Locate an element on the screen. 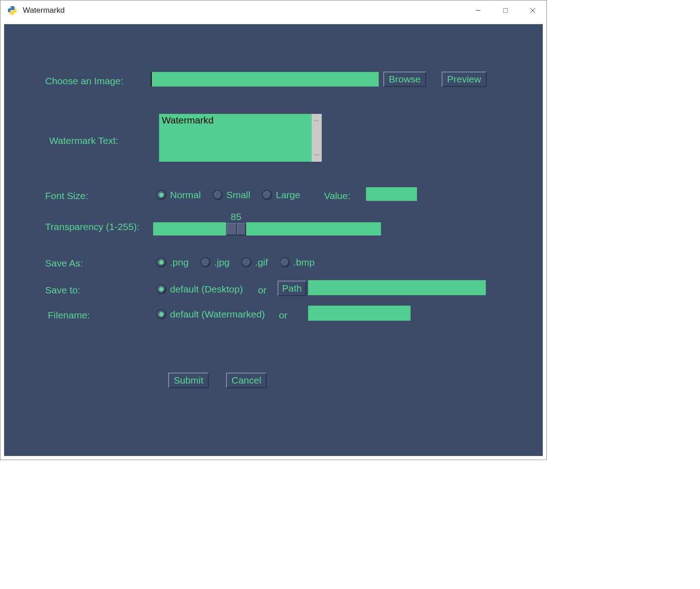 The width and height of the screenshot is (700, 589). bmp-label: .bmp is located at coordinates (304, 262).